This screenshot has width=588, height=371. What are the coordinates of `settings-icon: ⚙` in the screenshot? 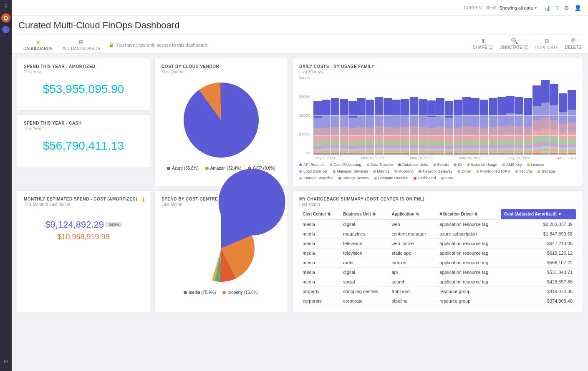 It's located at (567, 8).